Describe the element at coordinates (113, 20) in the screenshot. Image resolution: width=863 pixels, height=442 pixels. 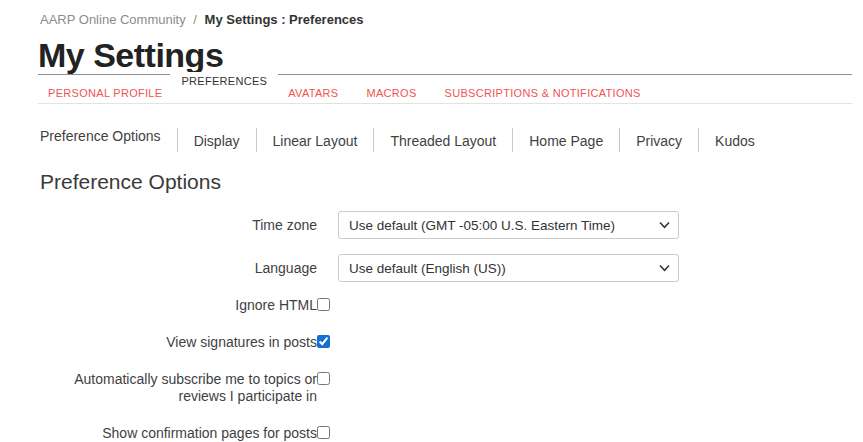
I see `breadcrumb-link-community: AARP Online Community` at that location.